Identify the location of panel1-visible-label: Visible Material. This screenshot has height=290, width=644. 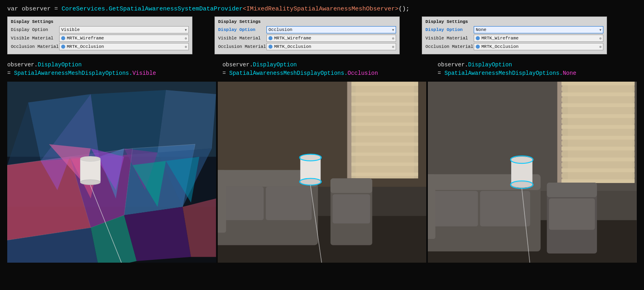
(35, 38).